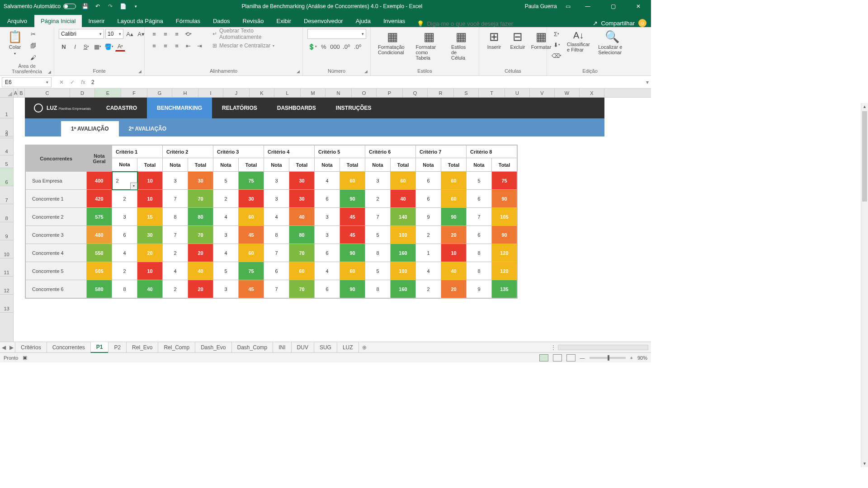 The image size is (868, 488). I want to click on number-format-combo: ▾, so click(337, 34).